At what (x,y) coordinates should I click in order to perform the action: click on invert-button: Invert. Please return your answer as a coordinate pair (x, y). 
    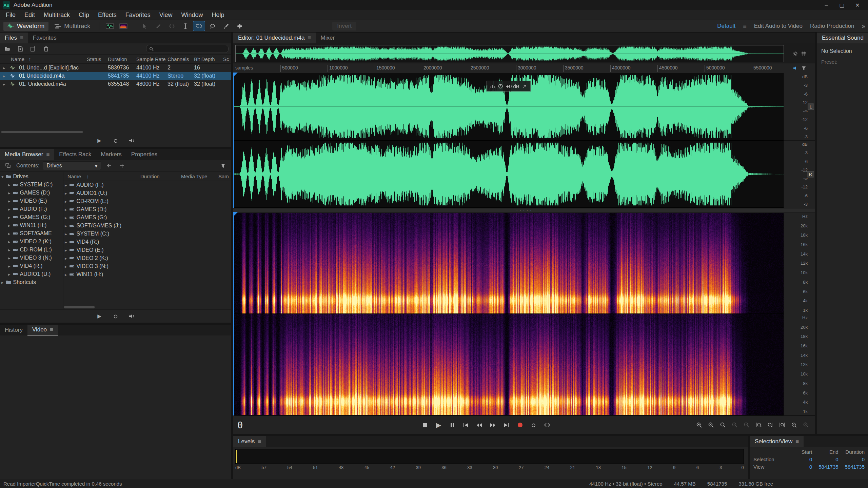
    Looking at the image, I should click on (344, 26).